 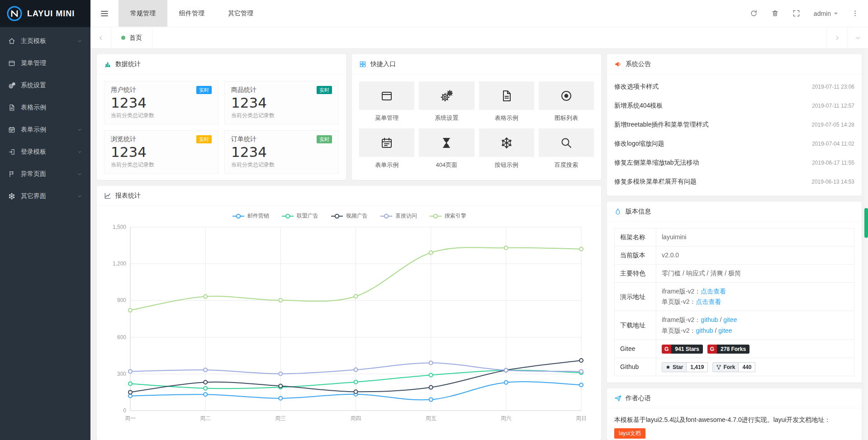 I want to click on realtime-badge: 实时, so click(x=324, y=90).